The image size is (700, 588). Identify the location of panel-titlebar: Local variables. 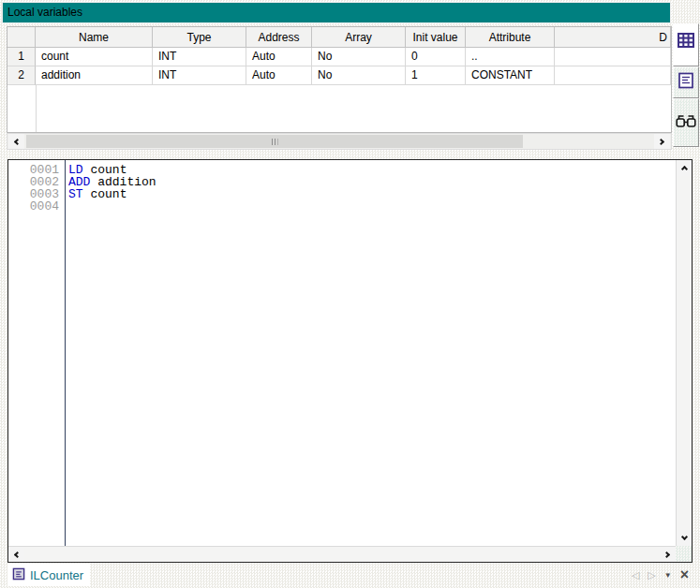
(336, 13).